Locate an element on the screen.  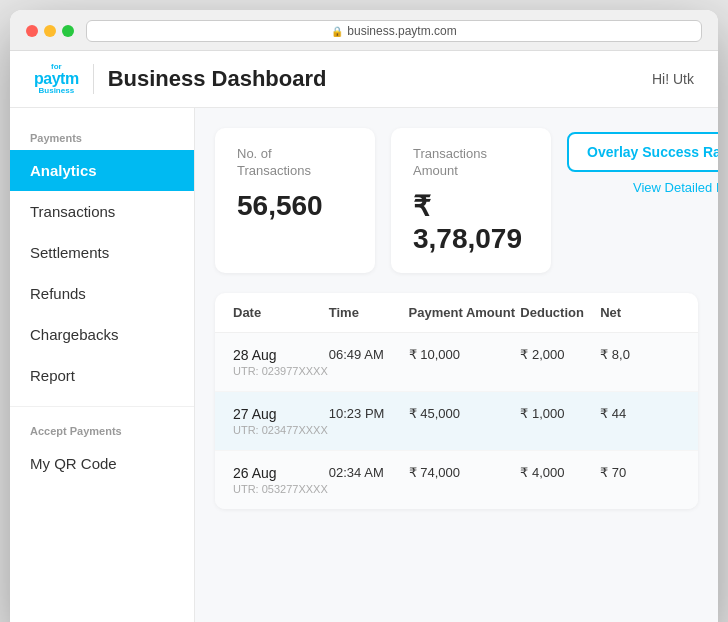
header-deduction: Deduction is located at coordinates (560, 312).